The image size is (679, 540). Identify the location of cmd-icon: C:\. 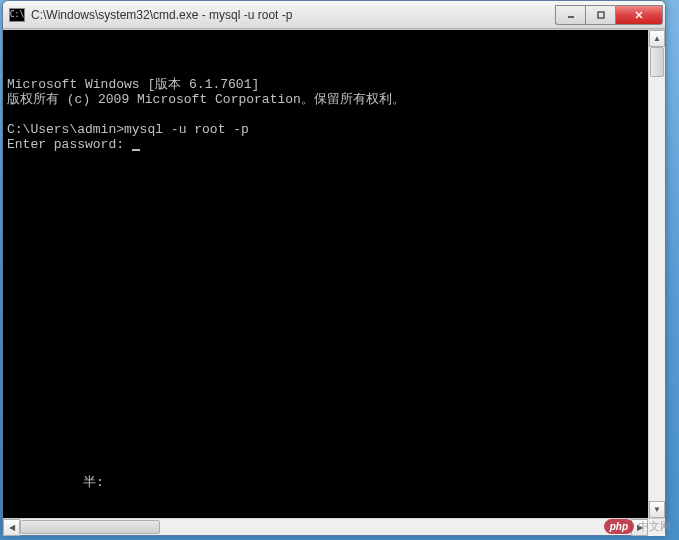
(17, 15).